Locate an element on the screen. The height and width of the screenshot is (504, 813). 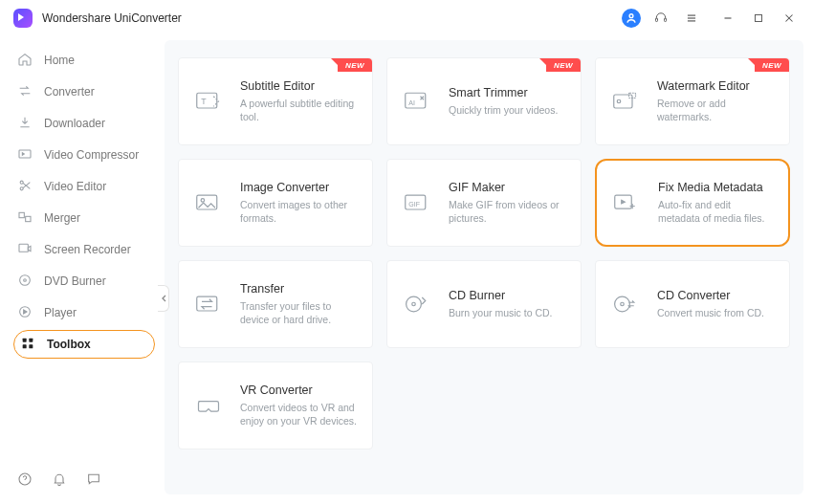
card-title: Image Converter is located at coordinates (299, 187).